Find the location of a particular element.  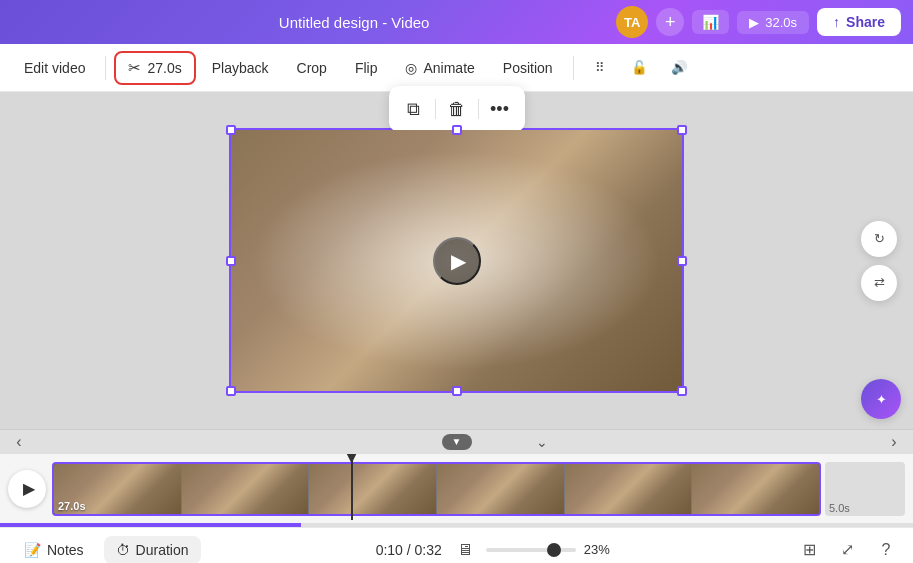

scroll-left-button: ‹ is located at coordinates (19, 442).